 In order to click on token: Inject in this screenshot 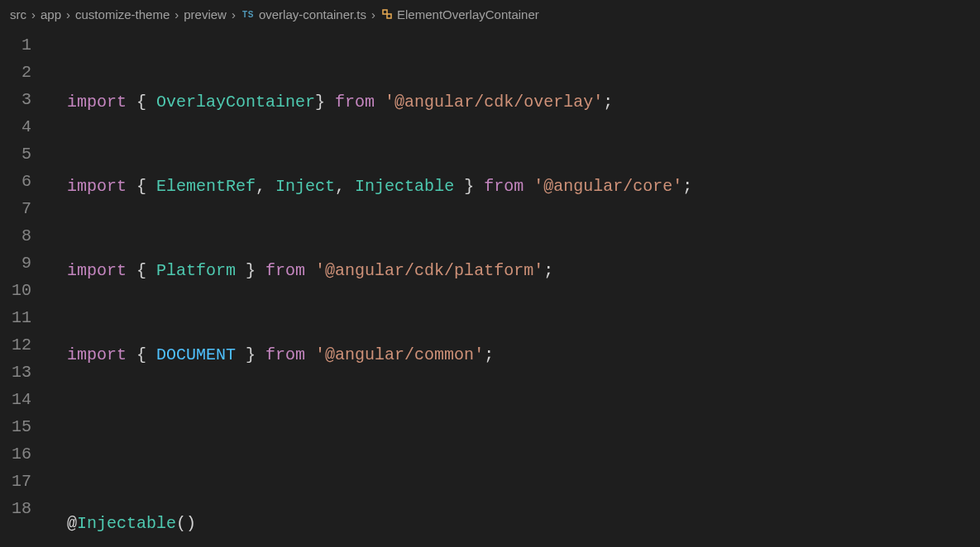, I will do `click(305, 187)`.